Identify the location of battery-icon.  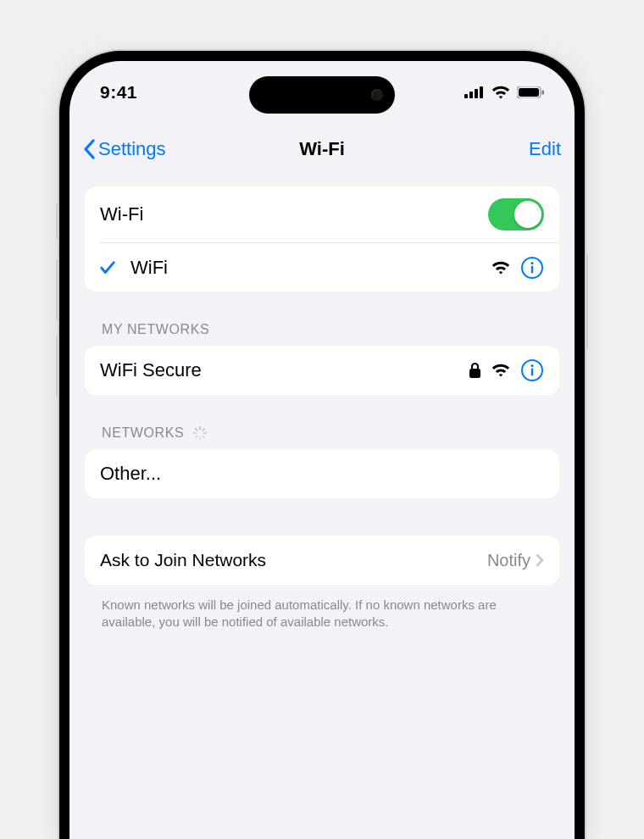
(530, 92).